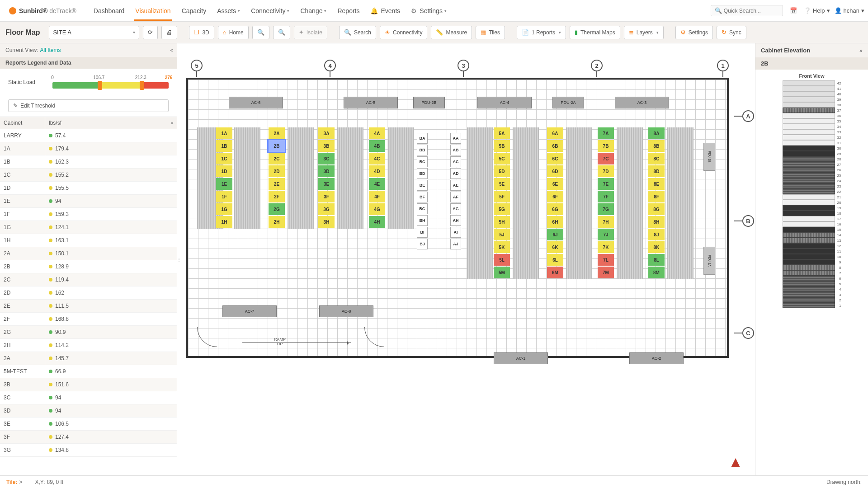 The width and height of the screenshot is (868, 488). What do you see at coordinates (422, 221) in the screenshot?
I see `rack-BH: BH` at bounding box center [422, 221].